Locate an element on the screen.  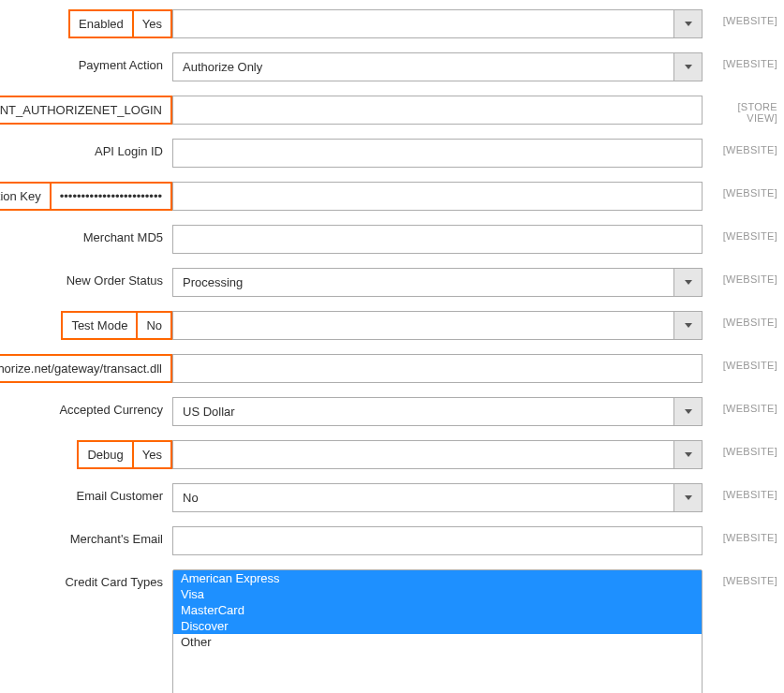
field-testMode: No is located at coordinates (437, 326).